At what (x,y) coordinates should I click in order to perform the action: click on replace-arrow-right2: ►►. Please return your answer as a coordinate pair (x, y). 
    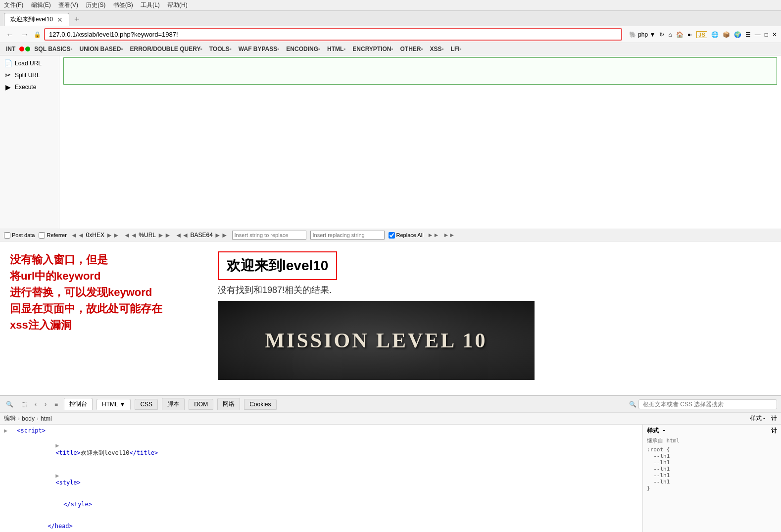
    Looking at the image, I should click on (449, 235).